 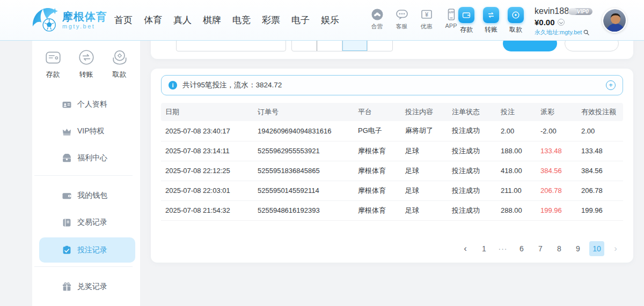 I want to click on nav-item: 娱乐, so click(x=330, y=20).